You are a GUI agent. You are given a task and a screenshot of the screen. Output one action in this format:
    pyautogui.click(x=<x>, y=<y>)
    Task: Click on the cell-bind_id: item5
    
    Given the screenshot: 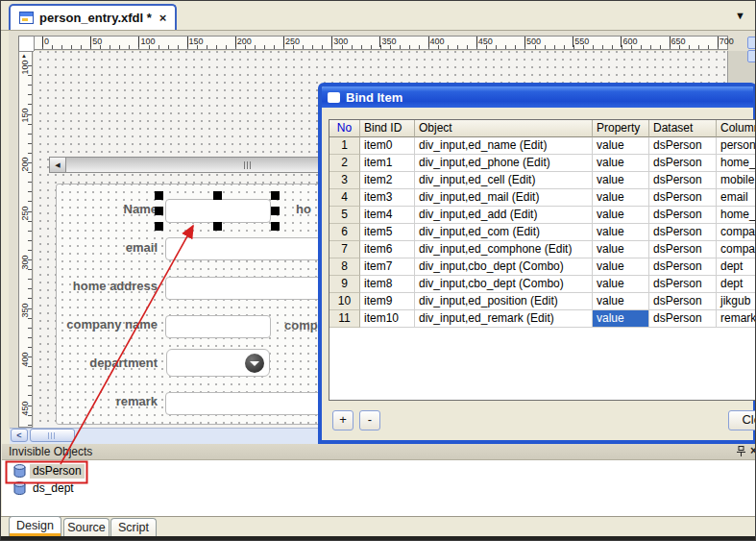 What is the action you would take?
    pyautogui.click(x=388, y=233)
    